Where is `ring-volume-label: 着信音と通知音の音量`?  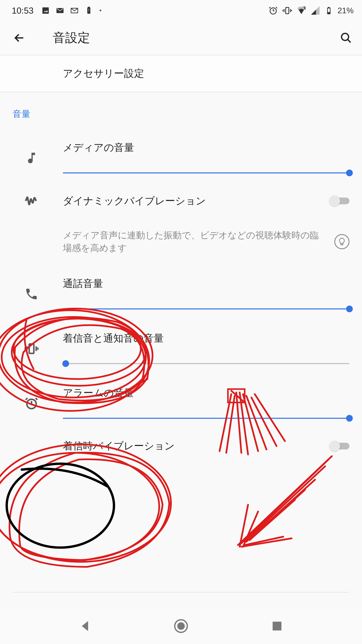 ring-volume-label: 着信音と通知音の音量 is located at coordinates (206, 338).